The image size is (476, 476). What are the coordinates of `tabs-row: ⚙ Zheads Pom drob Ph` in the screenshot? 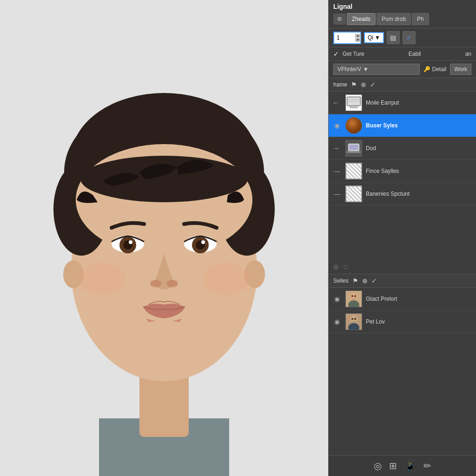 It's located at (403, 19).